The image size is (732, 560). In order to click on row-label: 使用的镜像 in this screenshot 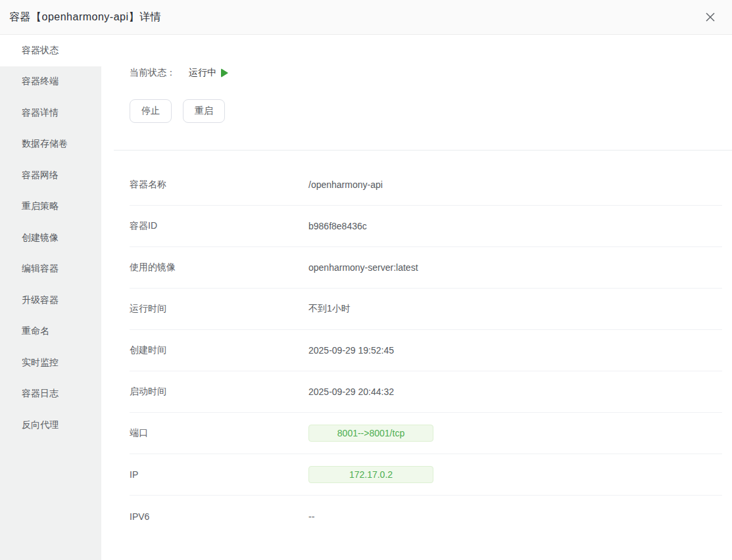, I will do `click(219, 268)`.